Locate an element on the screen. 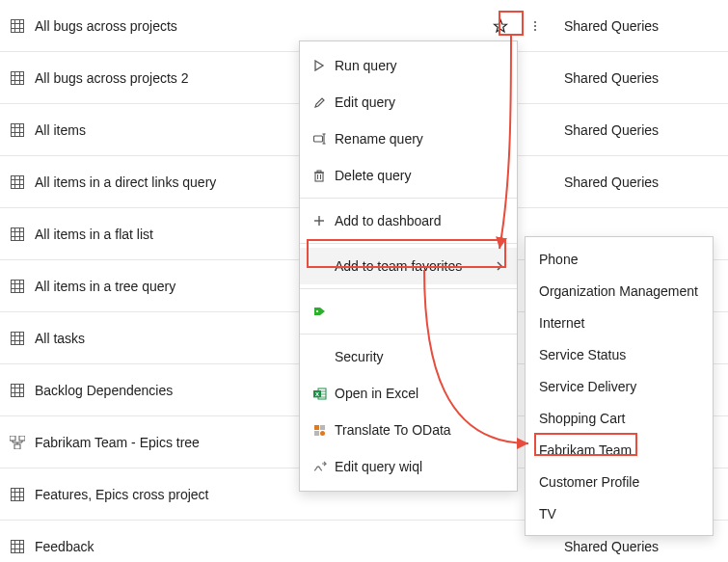 This screenshot has height=562, width=728. menu-add-dashboard: Add to dashboard is located at coordinates (409, 221).